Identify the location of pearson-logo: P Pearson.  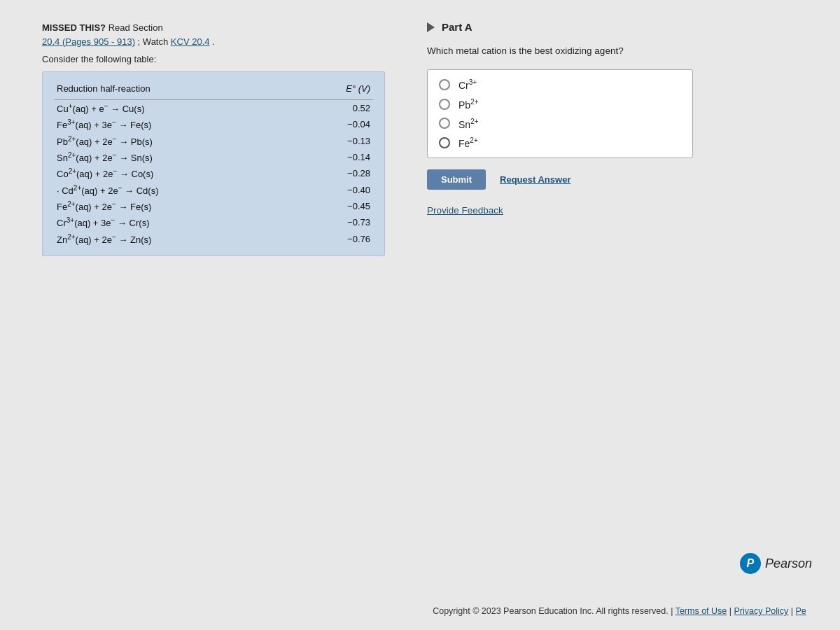
(776, 564).